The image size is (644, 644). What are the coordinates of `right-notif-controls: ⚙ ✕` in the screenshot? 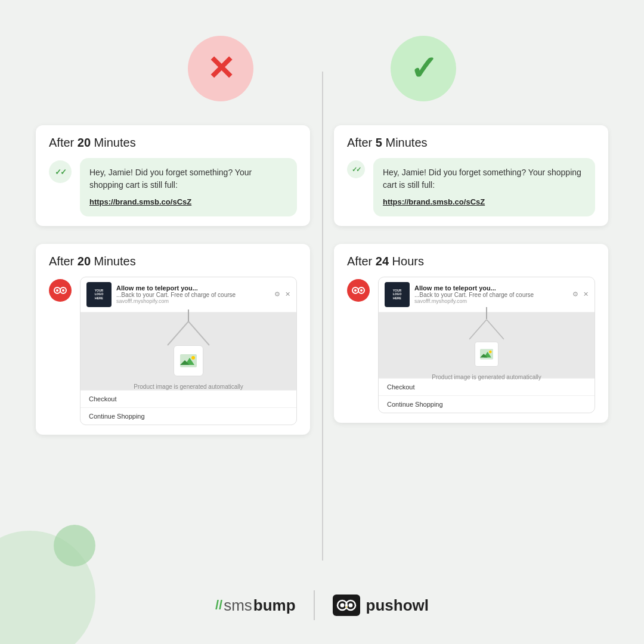 It's located at (581, 295).